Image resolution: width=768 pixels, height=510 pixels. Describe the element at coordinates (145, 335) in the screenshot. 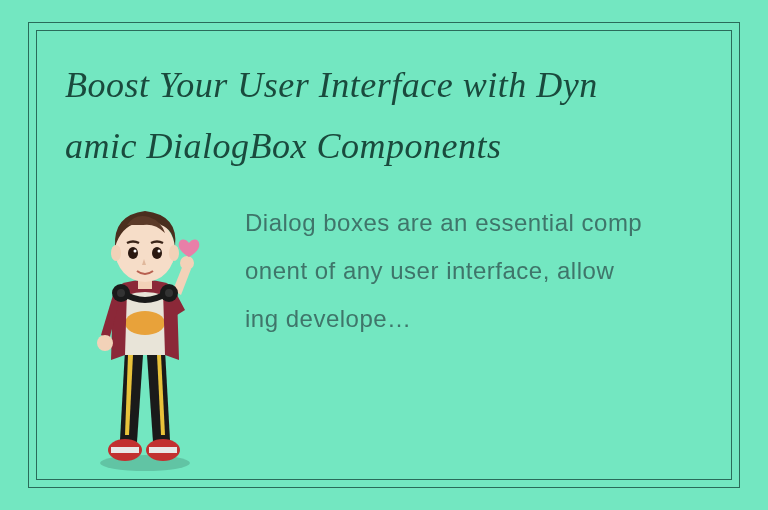

I see `avatar-illustration` at that location.